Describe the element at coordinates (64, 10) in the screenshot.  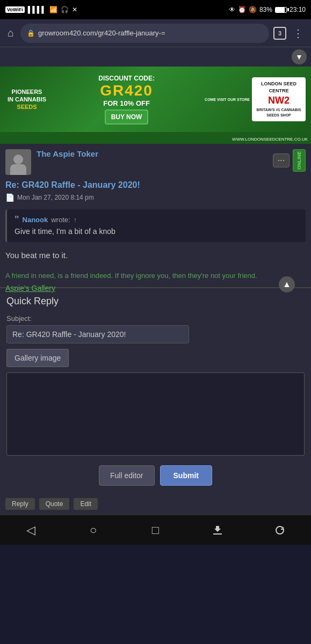
I see `headset-icon: 🎧` at that location.